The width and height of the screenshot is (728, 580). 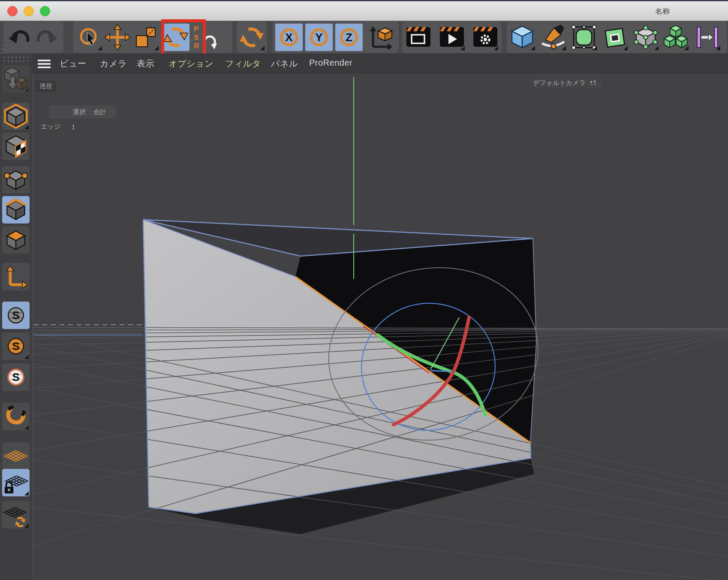 What do you see at coordinates (289, 37) in the screenshot?
I see `x-axis-icon: X` at bounding box center [289, 37].